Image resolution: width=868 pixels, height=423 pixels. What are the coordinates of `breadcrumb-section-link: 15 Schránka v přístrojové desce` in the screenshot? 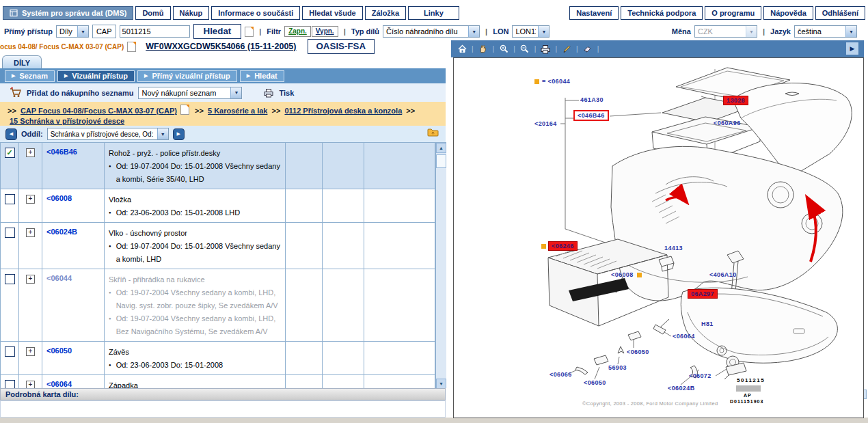 It's located at (67, 121).